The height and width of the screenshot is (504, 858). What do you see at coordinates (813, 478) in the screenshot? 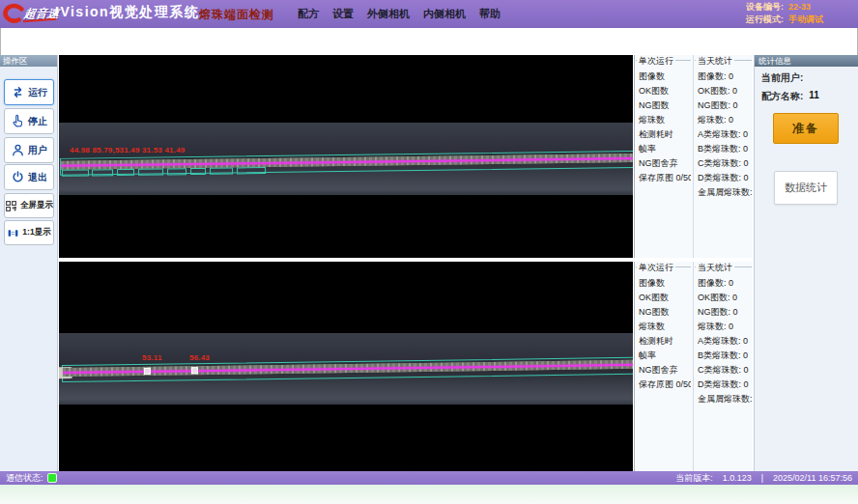
I see `datetime: 2025/02/11 16:57:56` at bounding box center [813, 478].